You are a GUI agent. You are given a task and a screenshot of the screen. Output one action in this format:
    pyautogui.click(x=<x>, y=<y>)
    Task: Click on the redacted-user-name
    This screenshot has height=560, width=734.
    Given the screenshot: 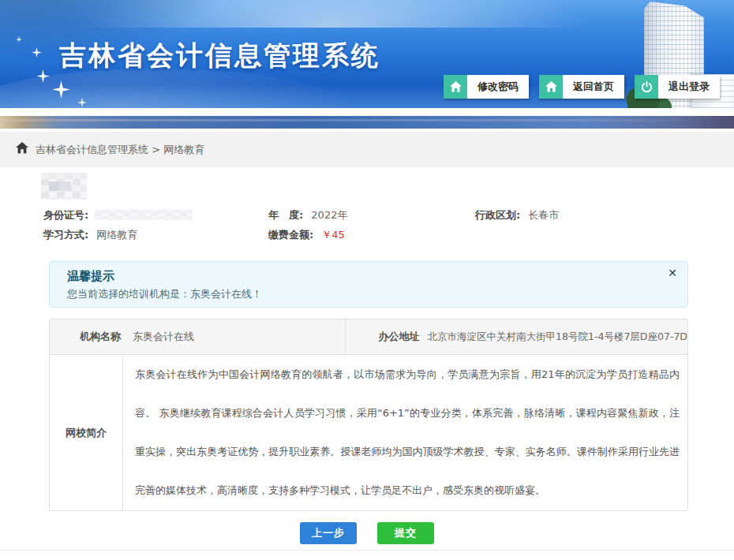 What is the action you would take?
    pyautogui.click(x=64, y=186)
    